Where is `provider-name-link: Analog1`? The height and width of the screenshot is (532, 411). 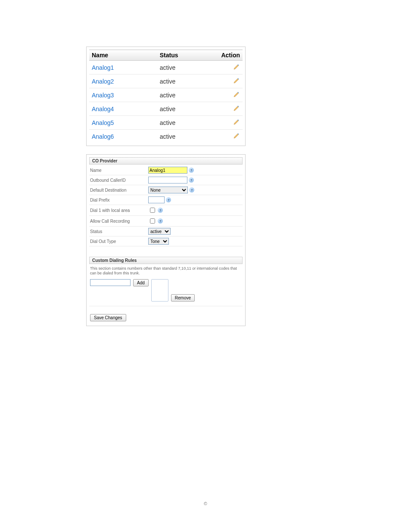
provider-name-link: Analog1 is located at coordinates (123, 68).